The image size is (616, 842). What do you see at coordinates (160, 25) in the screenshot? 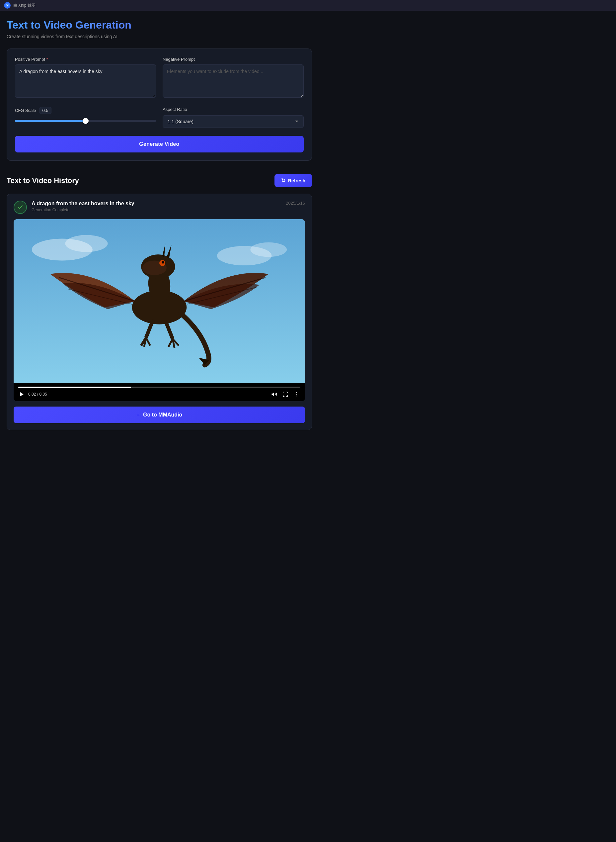
I see `page-title: Text to Video Generation` at bounding box center [160, 25].